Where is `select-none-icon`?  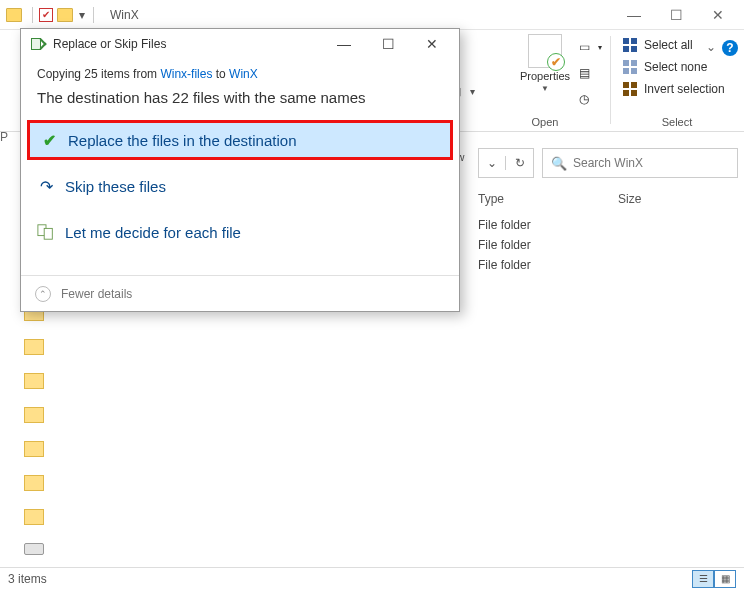
select-none-icon is located at coordinates (630, 67).